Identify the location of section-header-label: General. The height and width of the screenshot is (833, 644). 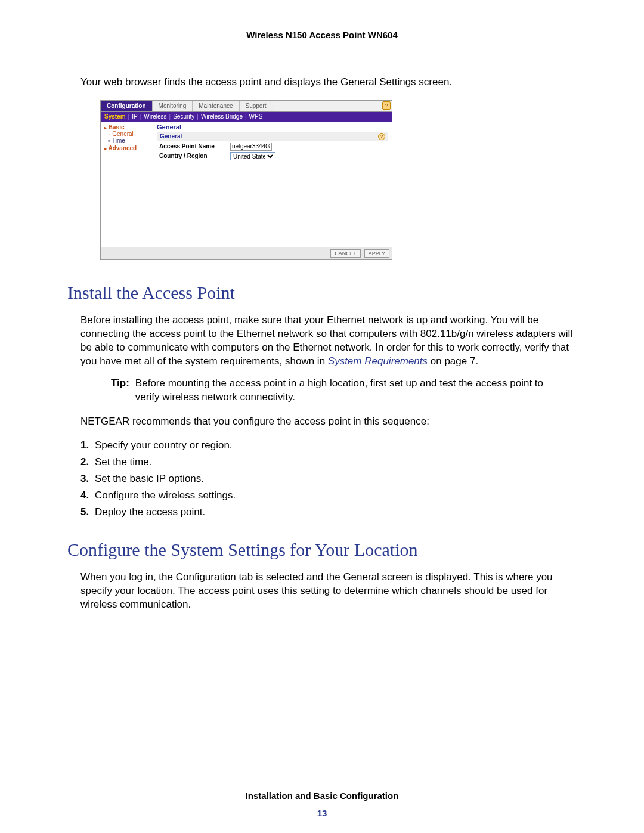
(171, 136).